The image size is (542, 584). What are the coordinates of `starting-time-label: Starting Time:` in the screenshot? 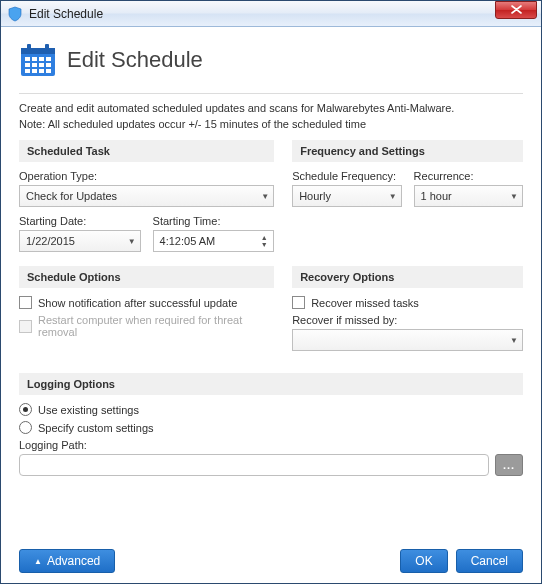 It's located at (214, 221).